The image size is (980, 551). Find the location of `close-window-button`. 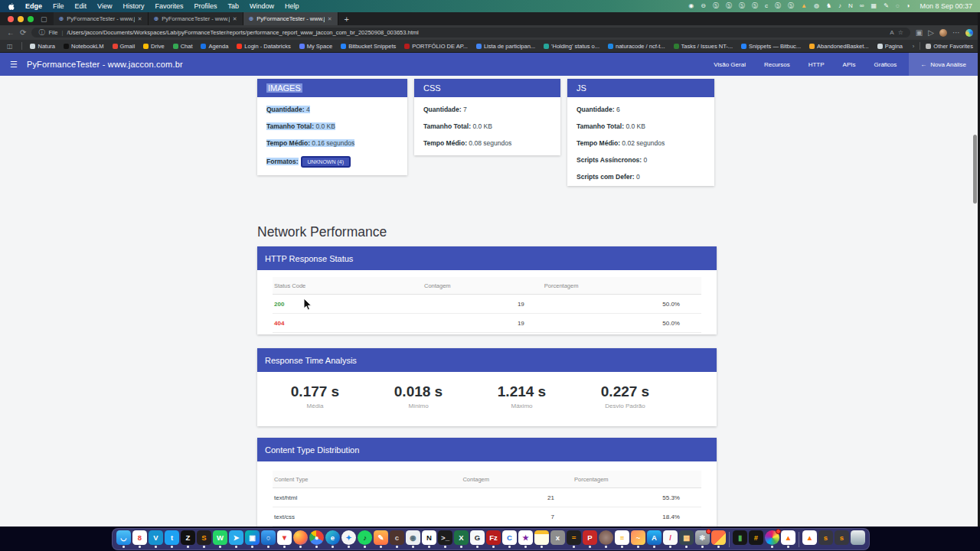

close-window-button is located at coordinates (11, 19).